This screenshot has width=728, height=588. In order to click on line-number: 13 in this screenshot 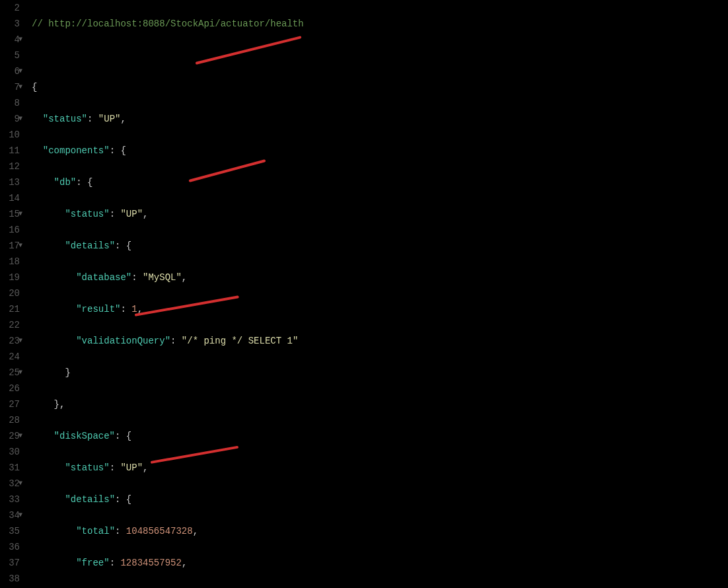, I will do `click(10, 182)`.